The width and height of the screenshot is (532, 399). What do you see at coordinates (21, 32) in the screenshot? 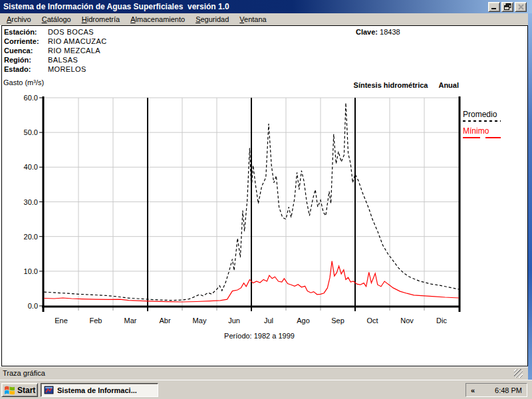
I see `station-field: Estación: DOS BOCAS` at bounding box center [21, 32].